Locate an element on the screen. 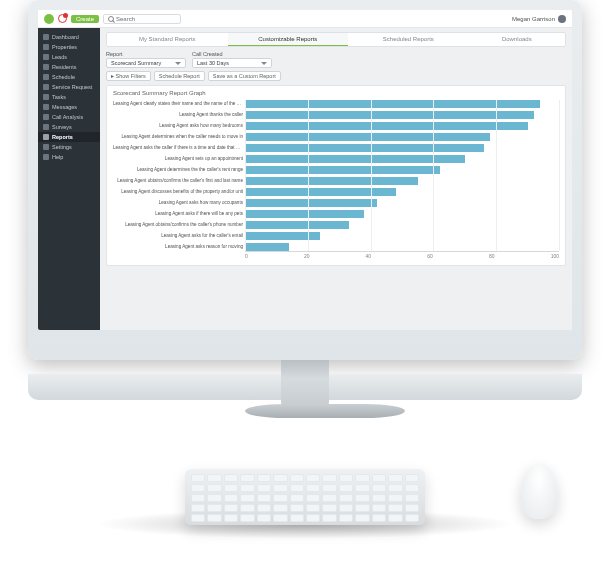 Image resolution: width=610 pixels, height=569 pixels. avatar-icon is located at coordinates (562, 19).